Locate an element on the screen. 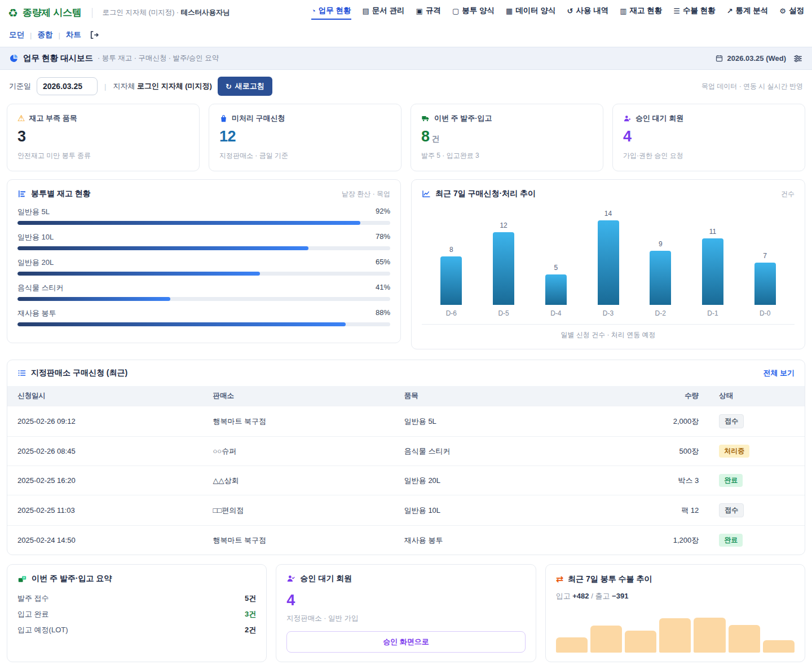  trend-caption: 일별 신청 건수 · 처리 연동 예정 is located at coordinates (608, 332).